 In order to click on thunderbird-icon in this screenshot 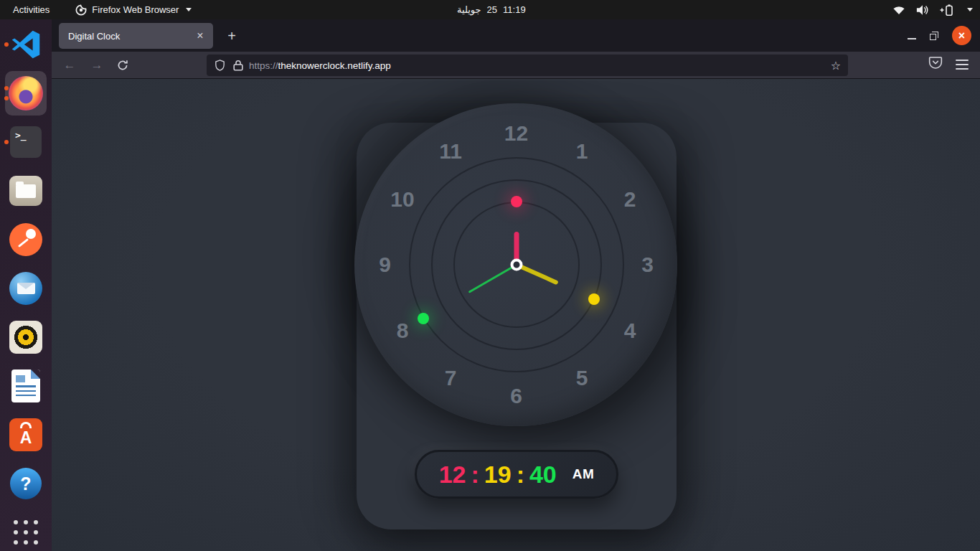, I will do `click(26, 288)`.